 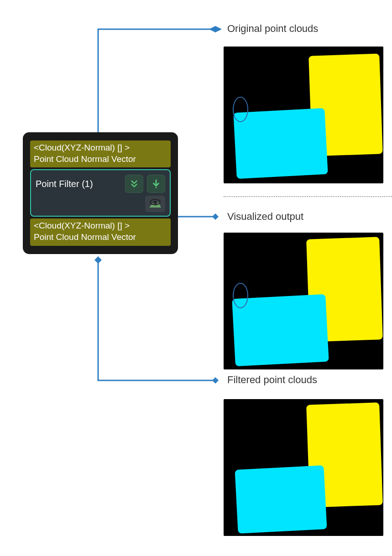 What do you see at coordinates (100, 226) in the screenshot?
I see `output-port-type: <Cloud(XYZ-Normal) [] >` at bounding box center [100, 226].